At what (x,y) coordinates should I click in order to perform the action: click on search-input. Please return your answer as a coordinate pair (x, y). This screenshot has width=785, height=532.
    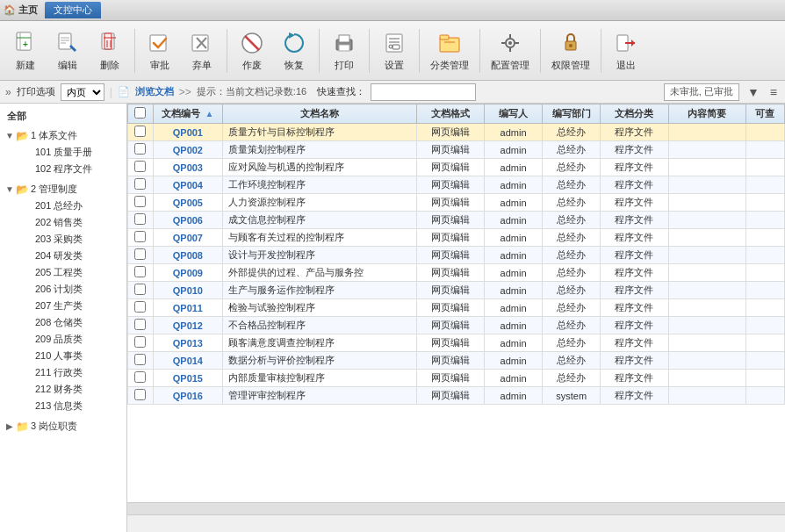
    Looking at the image, I should click on (423, 92).